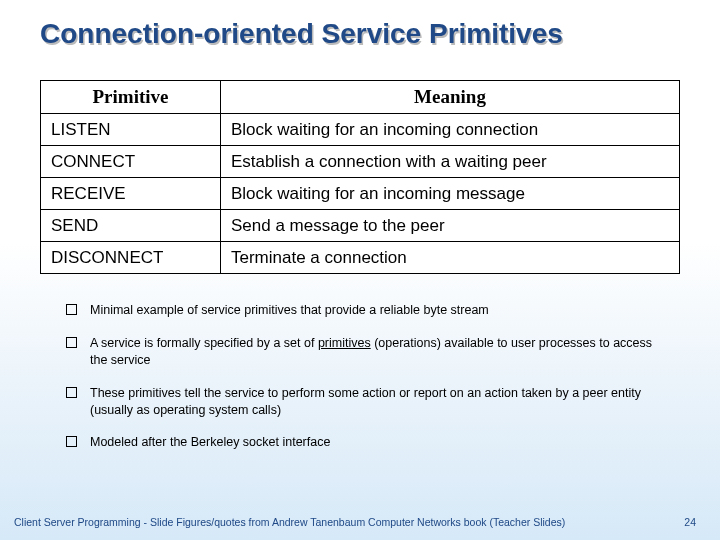 The image size is (720, 540). I want to click on table-header-meaning: Meaning, so click(450, 98).